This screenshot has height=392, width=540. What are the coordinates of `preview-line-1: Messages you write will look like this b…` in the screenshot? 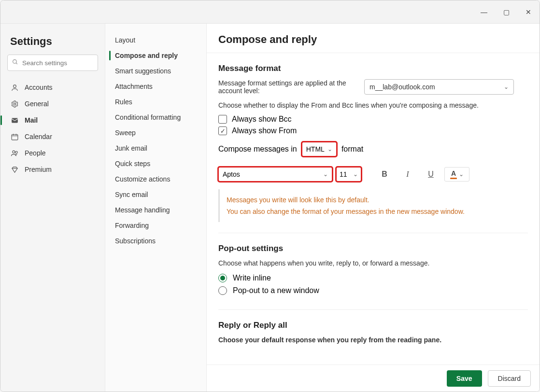 It's located at (377, 200).